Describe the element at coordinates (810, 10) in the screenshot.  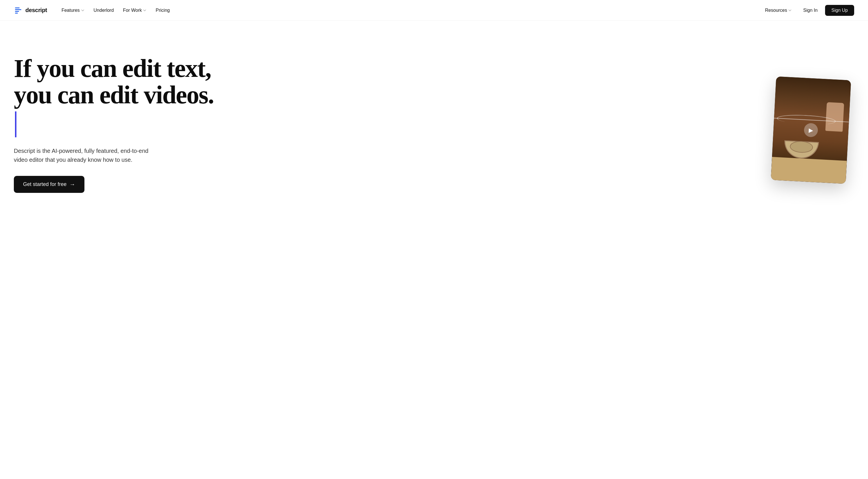
I see `sign-in-button: Sign In` at that location.